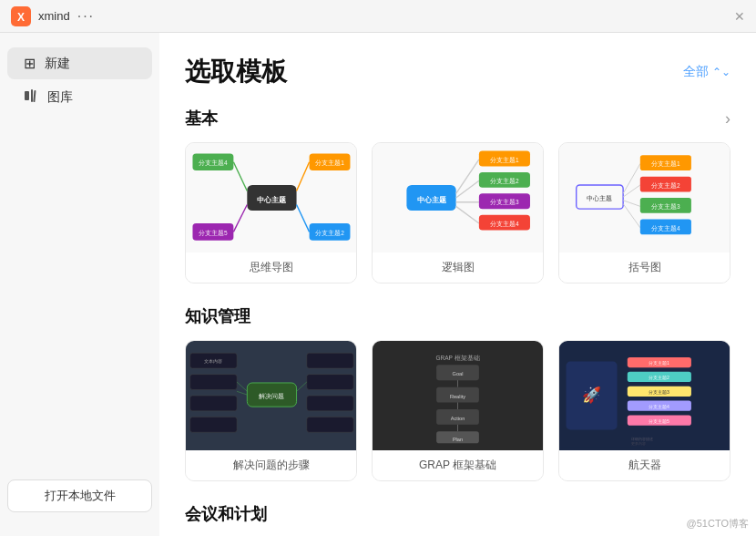  What do you see at coordinates (213, 361) in the screenshot?
I see `svg-text: 文本内容` at bounding box center [213, 361].